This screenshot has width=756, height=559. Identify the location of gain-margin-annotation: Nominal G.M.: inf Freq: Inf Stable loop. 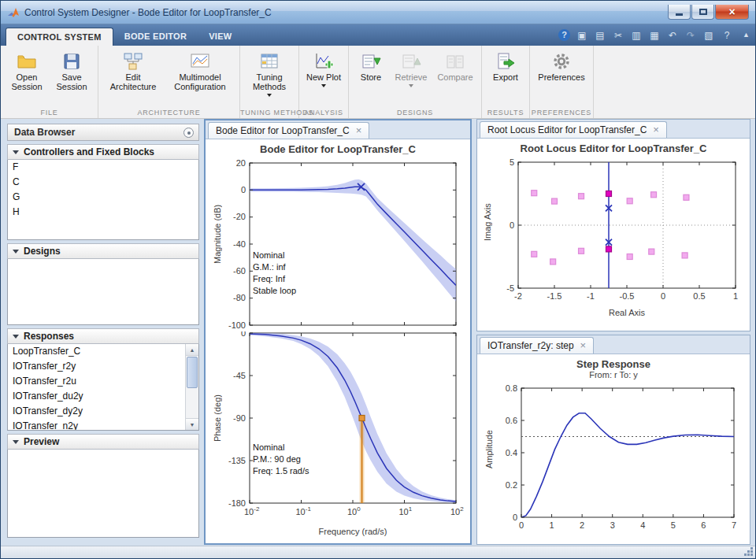
(274, 273).